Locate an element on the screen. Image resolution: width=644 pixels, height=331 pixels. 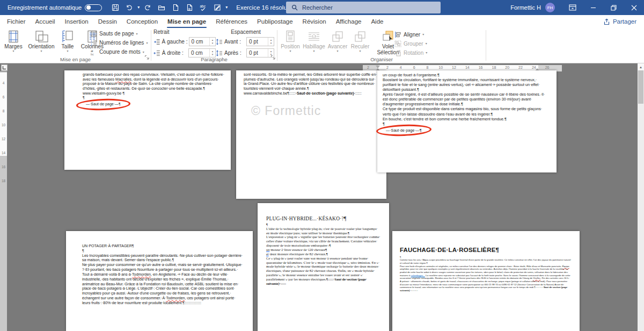
ribbon-display-options-button is located at coordinates (573, 8).